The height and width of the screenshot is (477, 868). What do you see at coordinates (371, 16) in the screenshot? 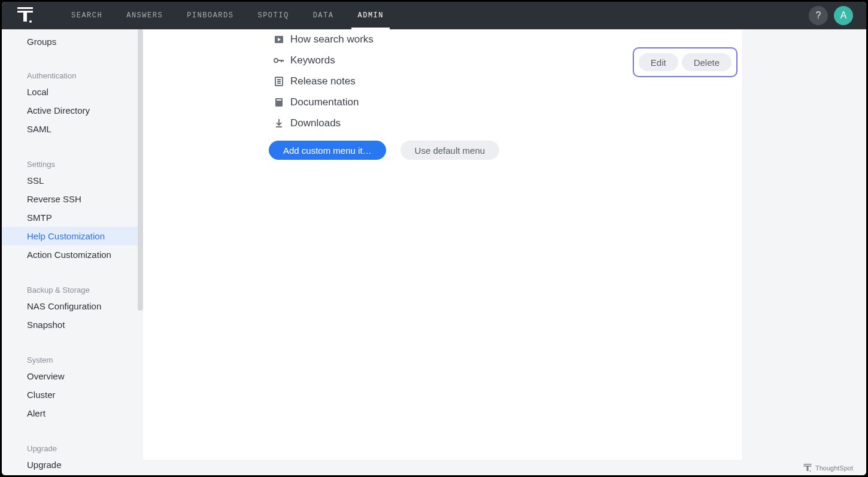
I see `nav-item-admin: ADMIN` at bounding box center [371, 16].